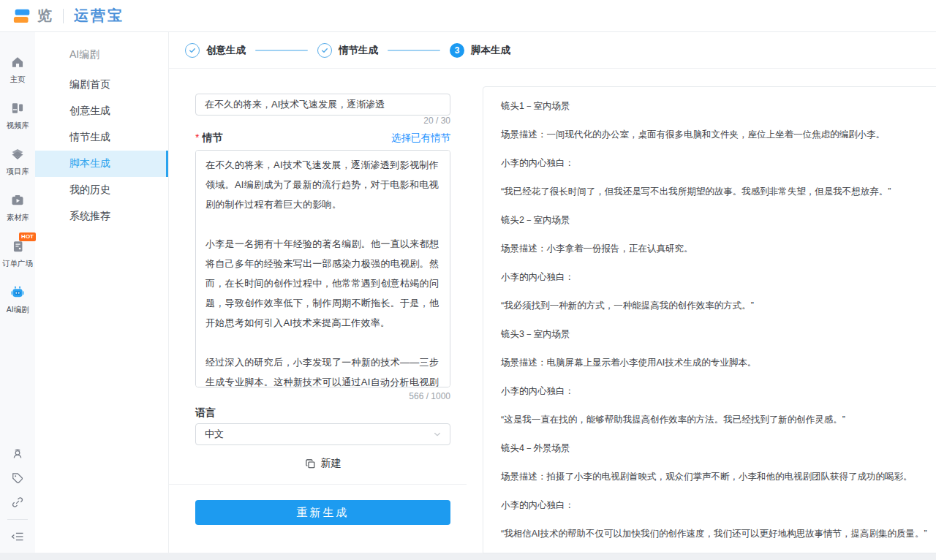 This screenshot has height=560, width=936. Describe the element at coordinates (18, 502) in the screenshot. I see `link-icon` at that location.